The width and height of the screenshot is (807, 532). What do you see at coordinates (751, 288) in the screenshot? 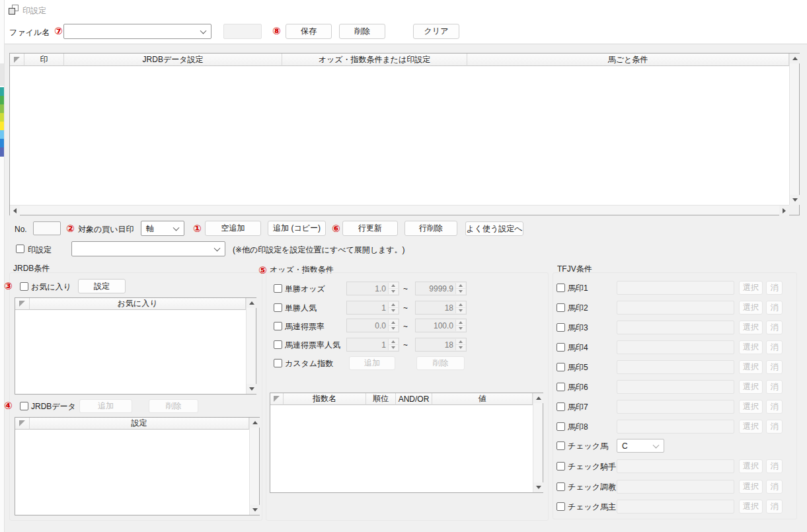
I see `horse-mark-1-select-button: 選択` at bounding box center [751, 288].